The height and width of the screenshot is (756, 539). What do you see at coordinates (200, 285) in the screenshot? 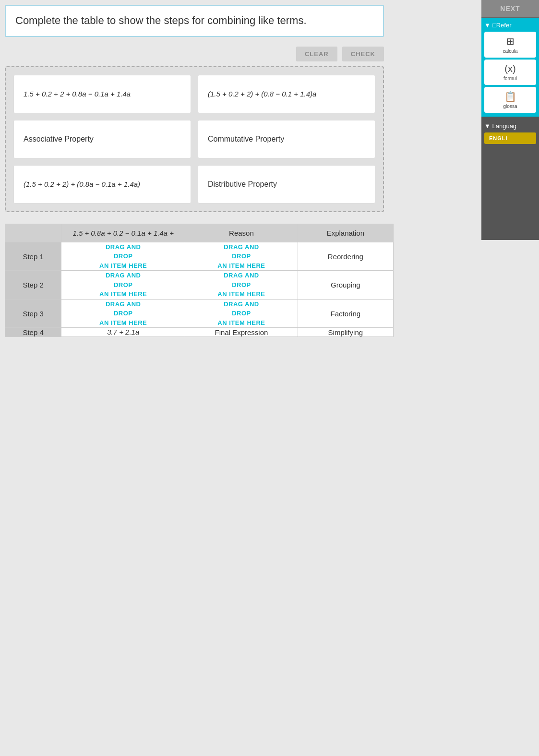
I see `table-row: Step 2 DRAG ANDDROPAN ITEM HERE DRAG AND…` at bounding box center [200, 285].